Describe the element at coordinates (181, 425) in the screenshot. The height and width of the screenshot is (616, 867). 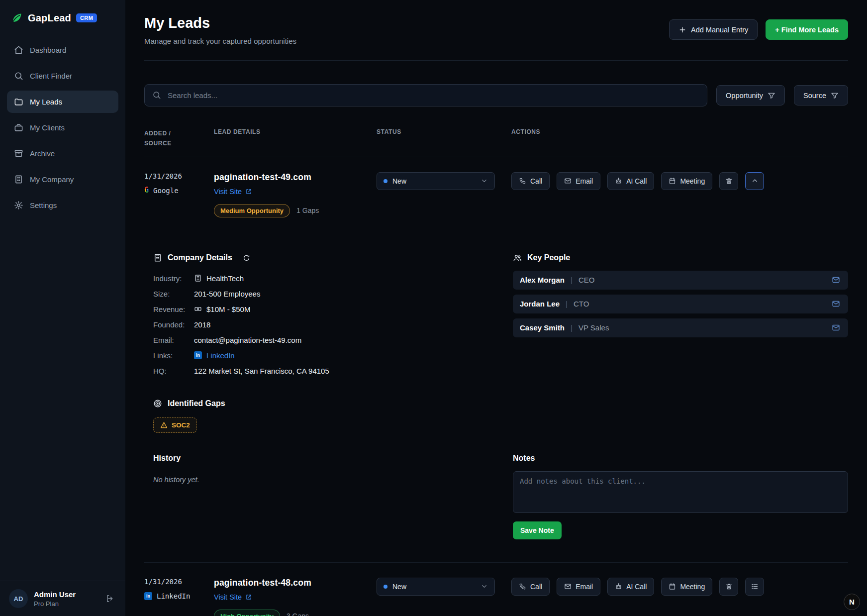
I see `gap-badge-label: SOC2` at that location.